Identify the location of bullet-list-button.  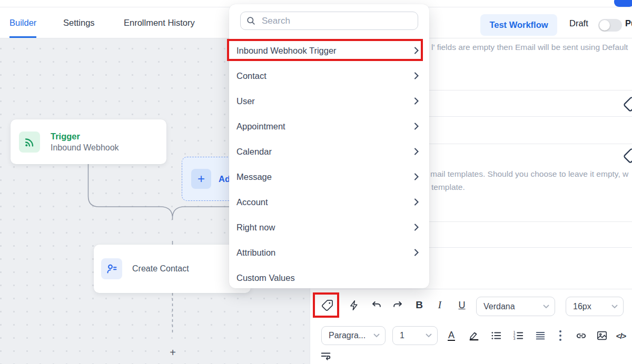
(496, 336).